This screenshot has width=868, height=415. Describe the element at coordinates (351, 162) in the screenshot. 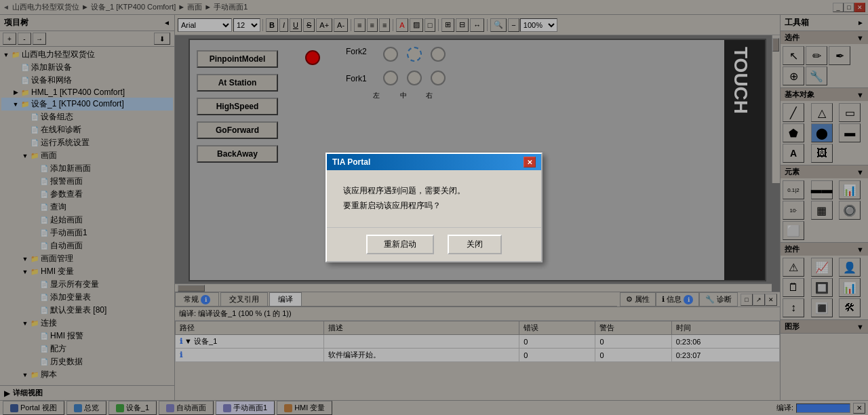

I see `modal-title: TIA Portal` at that location.